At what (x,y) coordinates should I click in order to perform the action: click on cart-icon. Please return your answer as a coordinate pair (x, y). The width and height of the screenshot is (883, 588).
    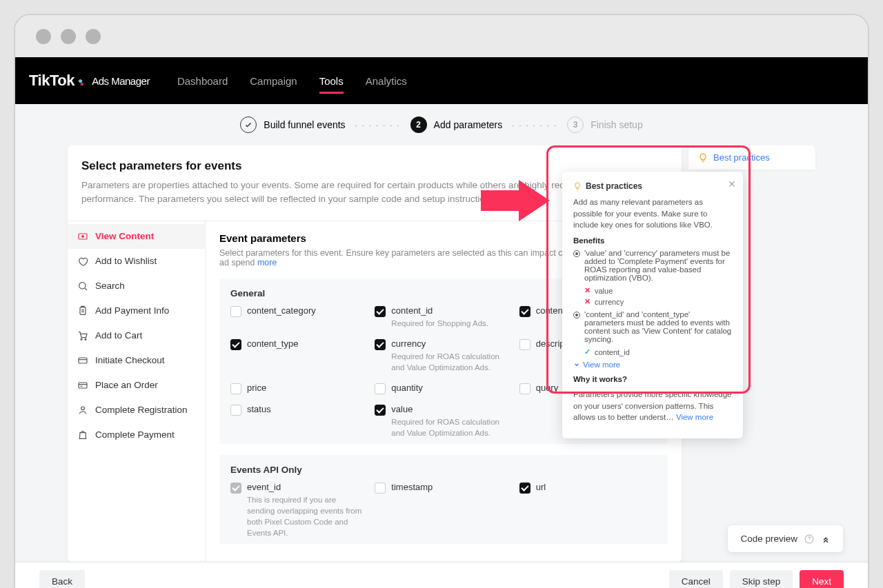
    Looking at the image, I should click on (83, 336).